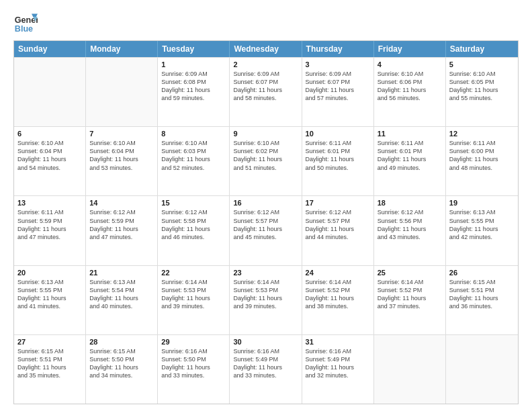 The image size is (532, 411). Describe the element at coordinates (122, 134) in the screenshot. I see `day-number: 7` at that location.